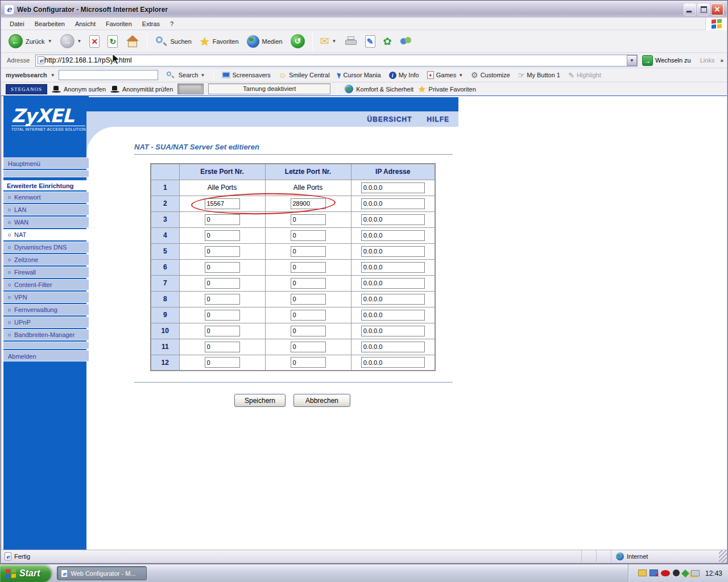 The height and width of the screenshot is (582, 728). What do you see at coordinates (668, 60) in the screenshot?
I see `go-button: → Wechseln zu` at bounding box center [668, 60].